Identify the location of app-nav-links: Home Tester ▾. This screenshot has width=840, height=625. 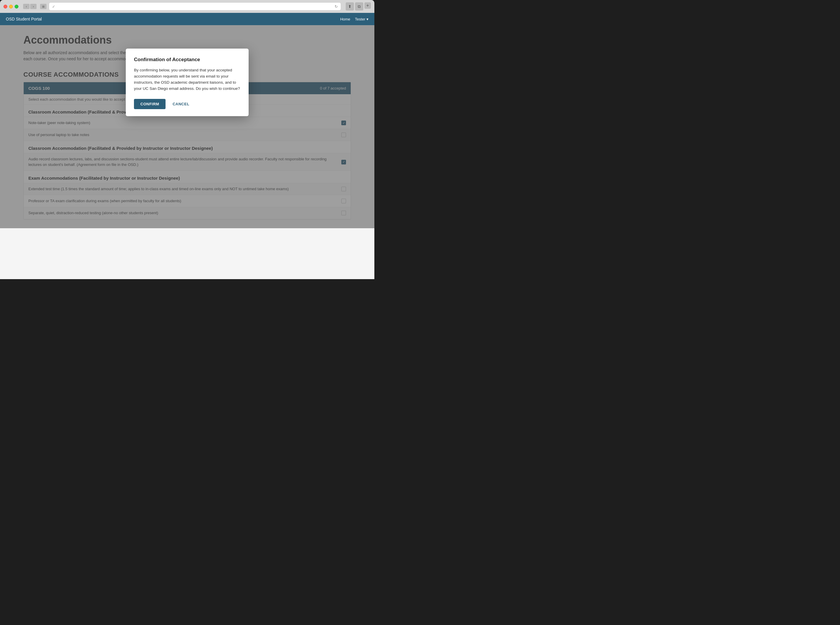
(354, 19).